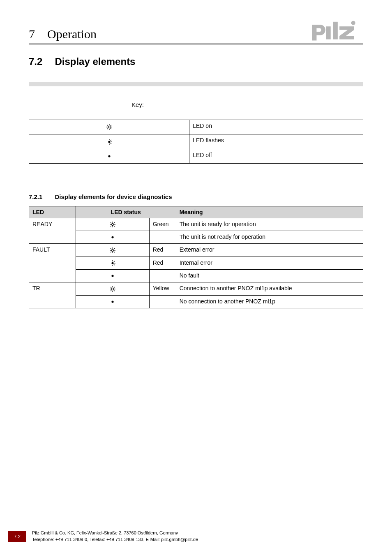  What do you see at coordinates (53, 295) in the screenshot?
I see `led-name: TR` at bounding box center [53, 295].